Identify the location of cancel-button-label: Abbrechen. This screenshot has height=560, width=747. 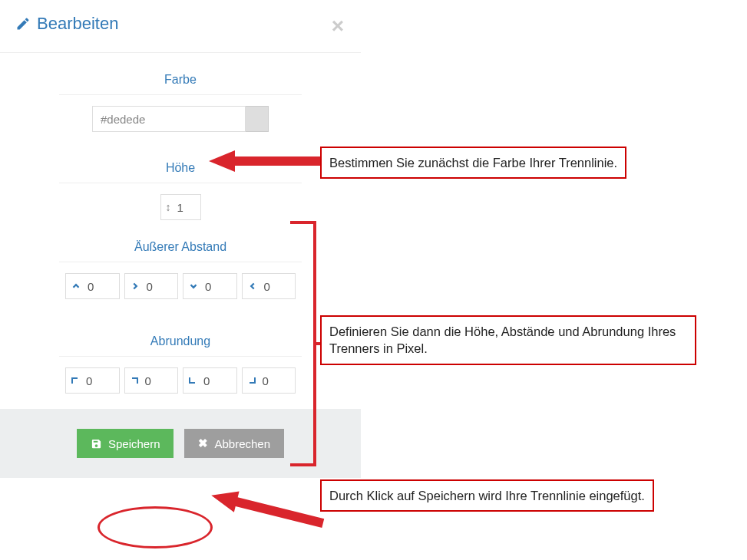
(243, 443).